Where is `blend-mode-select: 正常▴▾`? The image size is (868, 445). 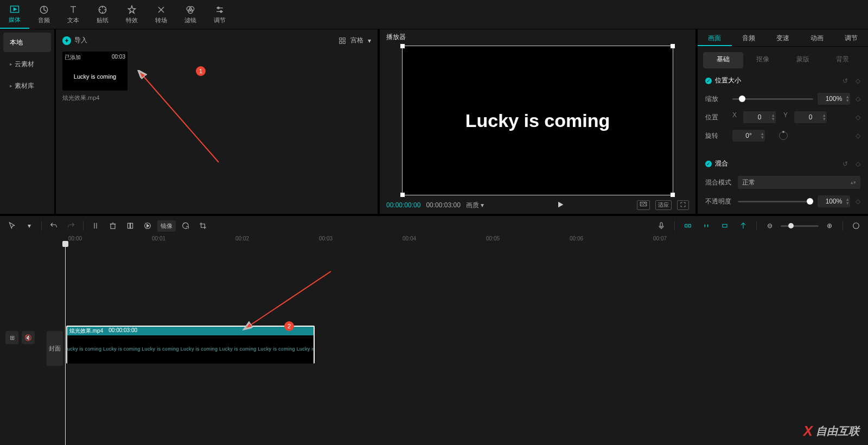 blend-mode-select: 正常▴▾ is located at coordinates (799, 182).